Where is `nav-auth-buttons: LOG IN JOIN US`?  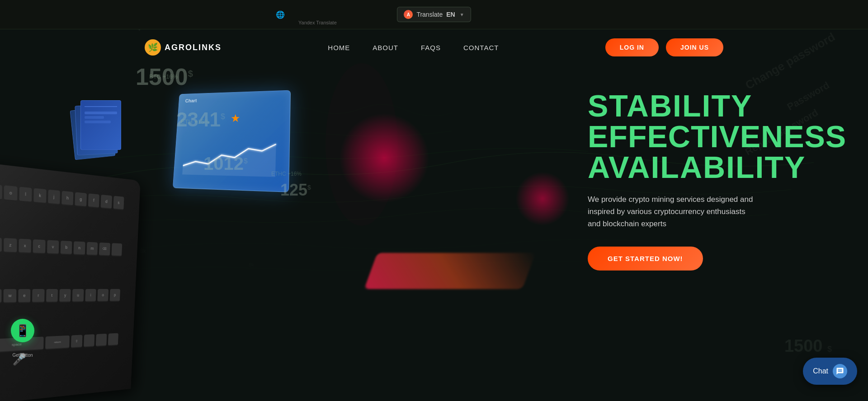
nav-auth-buttons: LOG IN JOIN US is located at coordinates (665, 47).